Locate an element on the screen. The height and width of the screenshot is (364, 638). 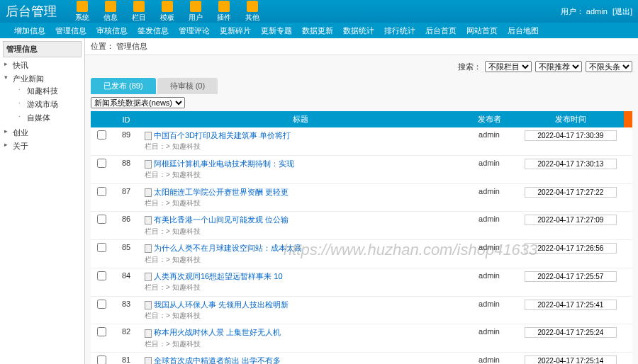
header: 后台管理 系统信息栏目模板用户插件其他 用户： admin [退出] is located at coordinates (319, 11).